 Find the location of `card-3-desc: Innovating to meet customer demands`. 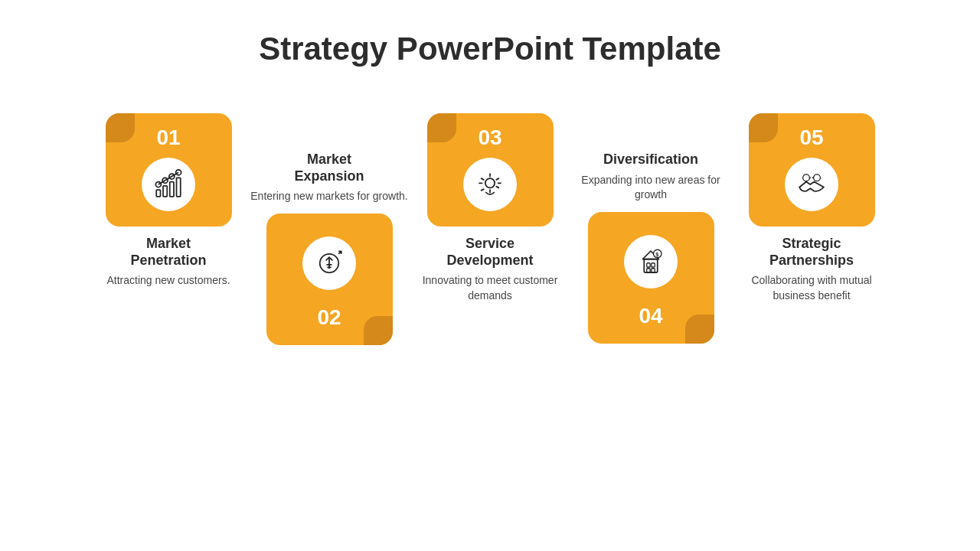

card-3-desc: Innovating to meet customer demands is located at coordinates (490, 288).